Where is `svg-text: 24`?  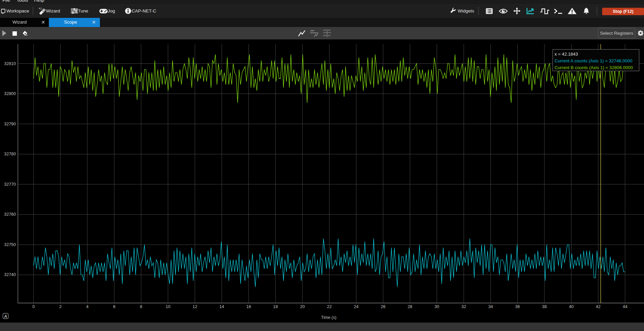
svg-text: 24 is located at coordinates (356, 307).